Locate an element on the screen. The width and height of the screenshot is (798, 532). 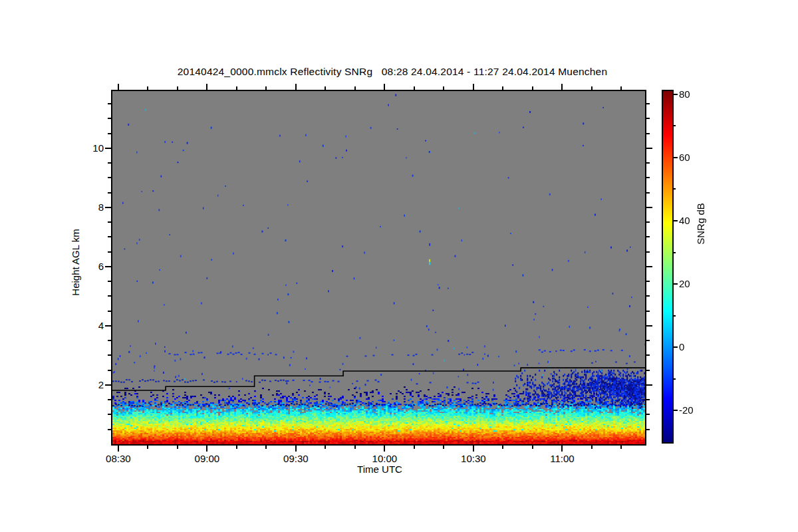
colorbar-tick-label: 60 is located at coordinates (694, 158).